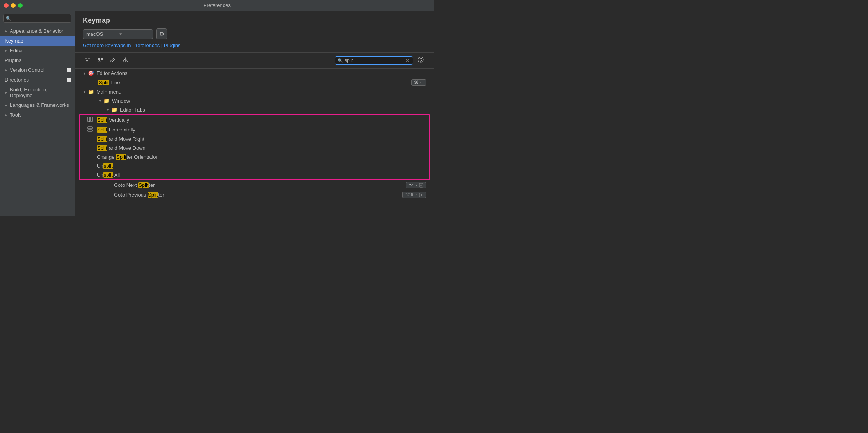 This screenshot has height=433, width=868. What do you see at coordinates (91, 73) in the screenshot?
I see `editor-actions-icon: 🎯` at bounding box center [91, 73].